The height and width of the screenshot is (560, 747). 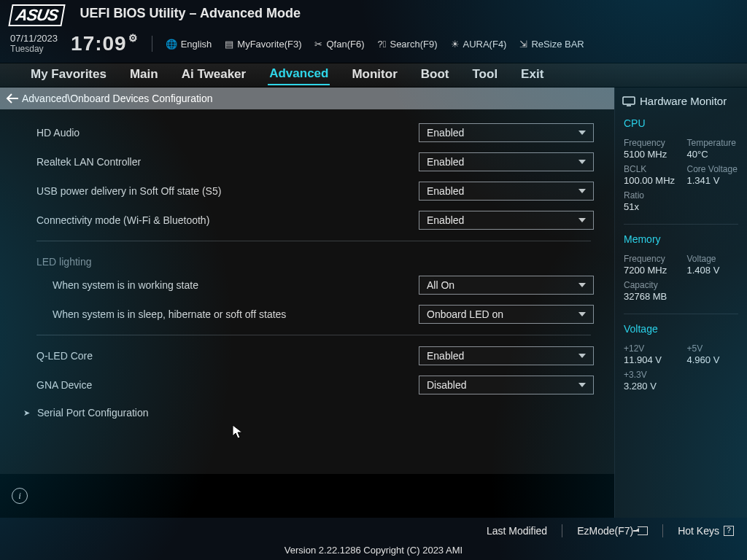 I want to click on setting-row: When system is in working stateAll On, so click(x=315, y=285).